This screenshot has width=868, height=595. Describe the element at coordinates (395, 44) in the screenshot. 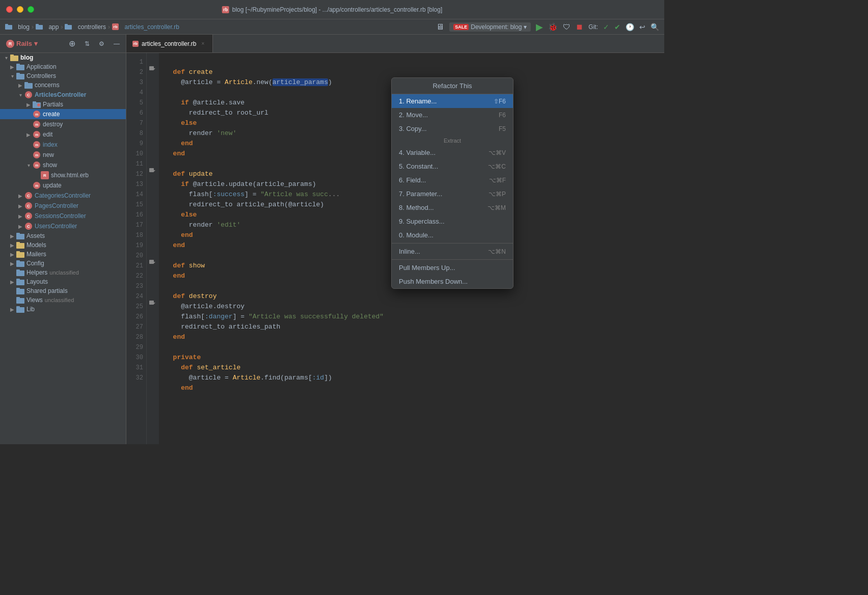

I see `tab-bar: rb articles_controller.rb ×` at that location.